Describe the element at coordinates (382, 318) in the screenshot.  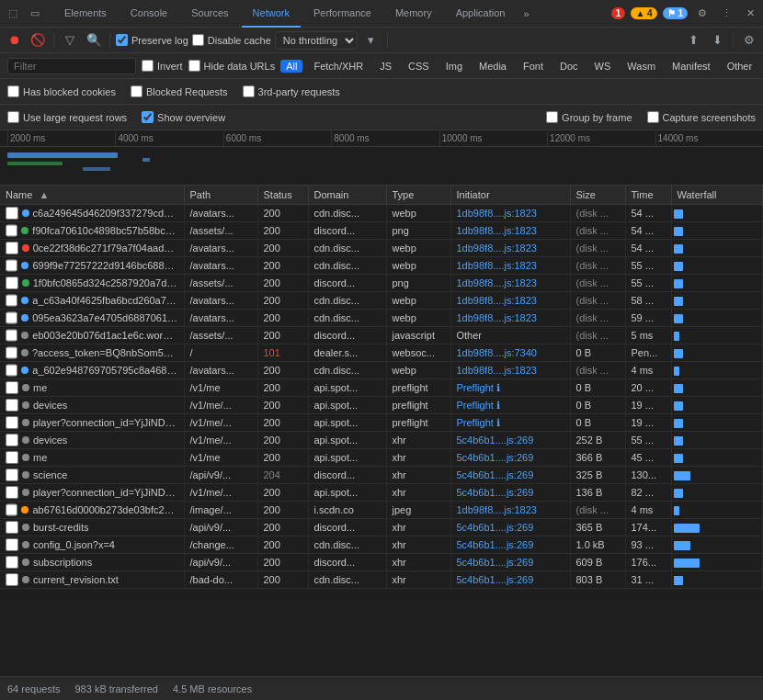
I see `table-row: 095ea3623a7e4705d6887061a9... /avatars..…` at that location.